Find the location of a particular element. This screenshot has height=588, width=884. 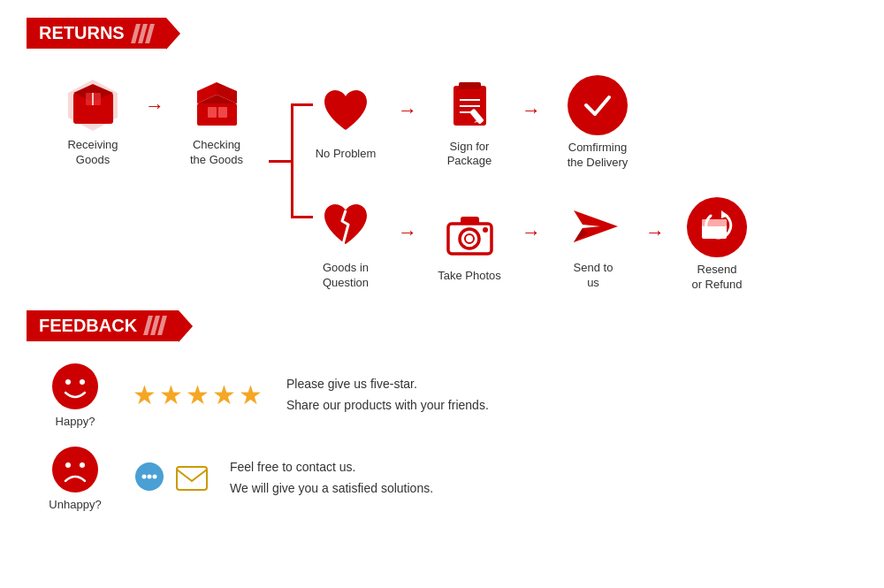

send-icon is located at coordinates (594, 226).